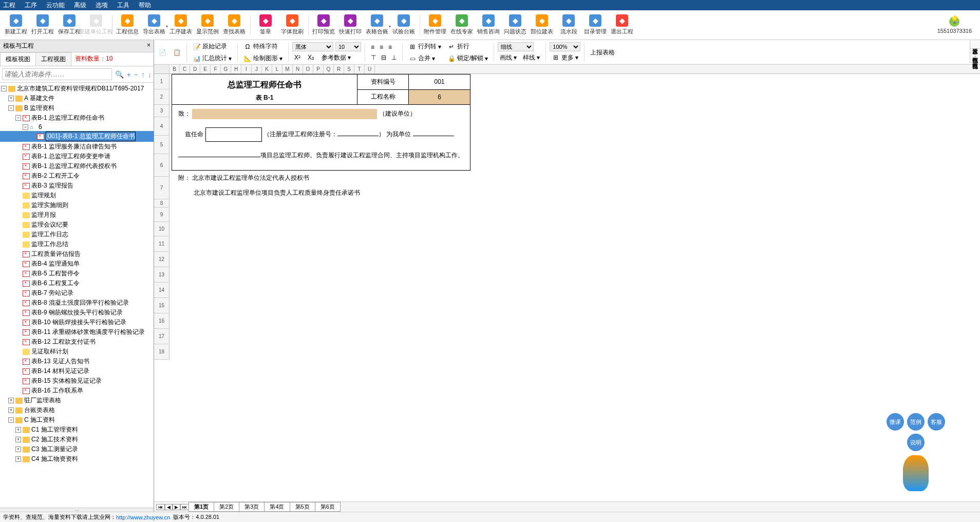 The width and height of the screenshot is (980, 522). Describe the element at coordinates (252, 507) in the screenshot. I see `sheet-tab: 第3页` at that location.